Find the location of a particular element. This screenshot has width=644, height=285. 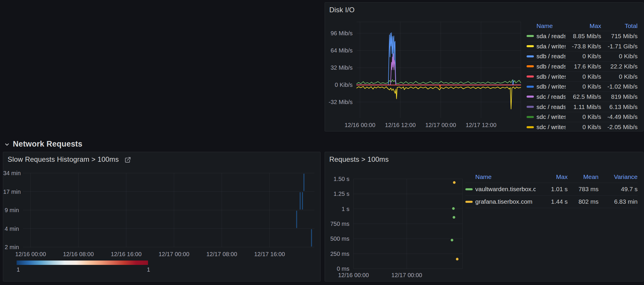

legend-header-total: Total is located at coordinates (620, 26).